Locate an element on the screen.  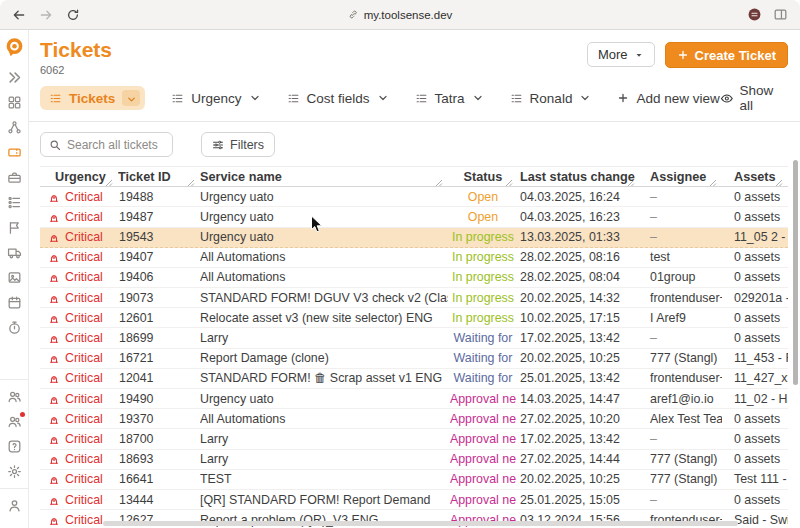
more-button: More is located at coordinates (621, 54).